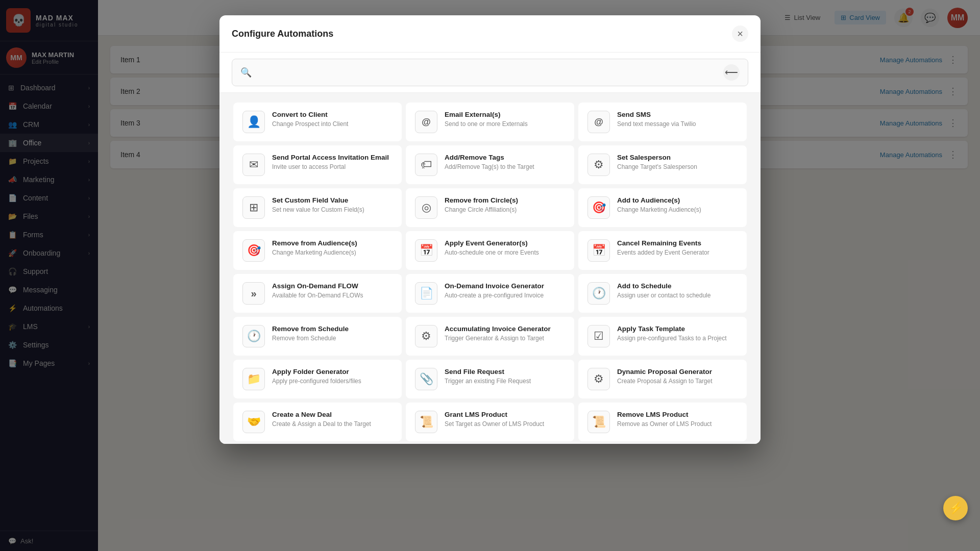 The width and height of the screenshot is (980, 551). I want to click on automation-card-remove-lms-product: 📜 Remove LMS Product Remove as Owner of …, so click(663, 422).